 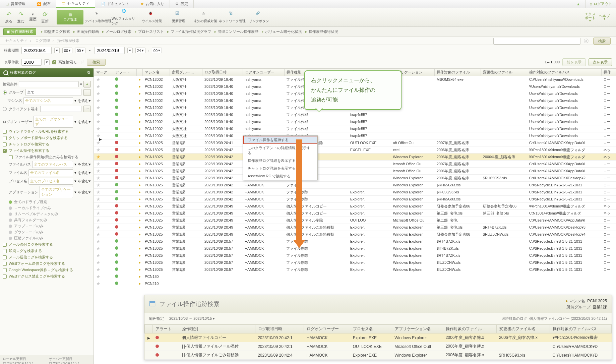 What do you see at coordinates (104, 72) in the screenshot?
I see `col-header-0: マーク` at bounding box center [104, 72].